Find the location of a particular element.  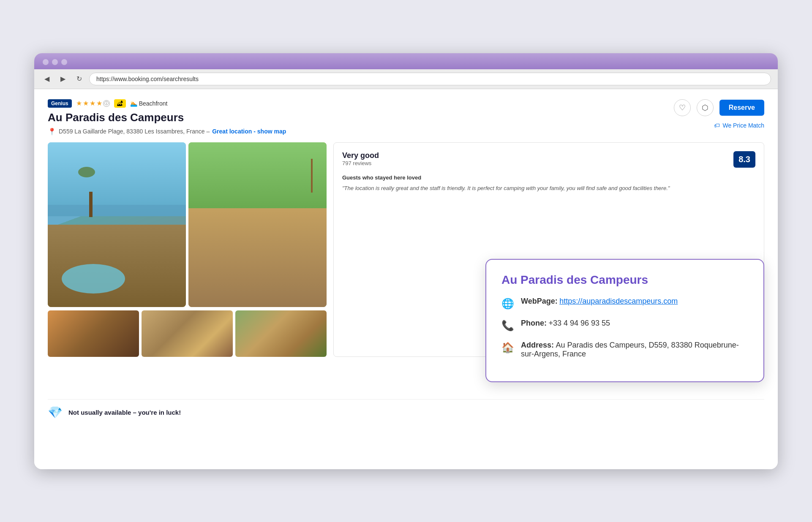

guests-loved-title: Guests who stayed here loved is located at coordinates (549, 177).